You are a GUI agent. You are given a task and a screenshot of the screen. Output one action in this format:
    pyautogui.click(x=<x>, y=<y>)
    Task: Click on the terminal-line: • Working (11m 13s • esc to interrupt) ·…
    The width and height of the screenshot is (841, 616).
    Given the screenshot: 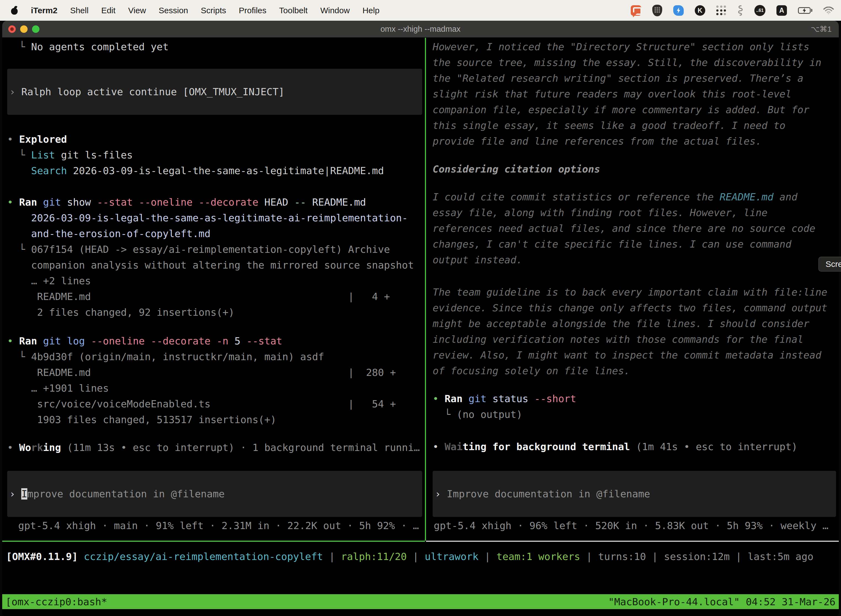 What is the action you would take?
    pyautogui.click(x=216, y=447)
    